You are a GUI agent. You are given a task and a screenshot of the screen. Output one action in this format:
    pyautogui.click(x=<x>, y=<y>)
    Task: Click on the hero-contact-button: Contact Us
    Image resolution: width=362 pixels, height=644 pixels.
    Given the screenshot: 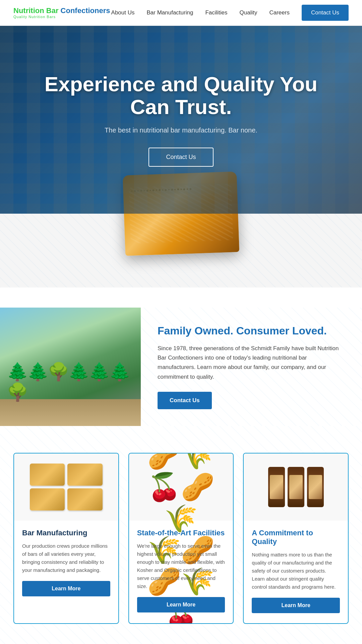 What is the action you would take?
    pyautogui.click(x=181, y=157)
    